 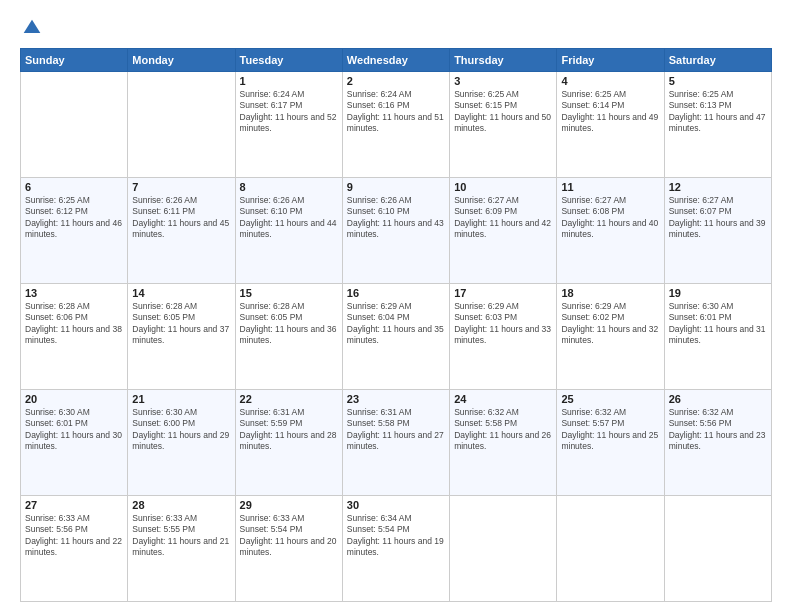 I want to click on day-number: 8, so click(x=289, y=187).